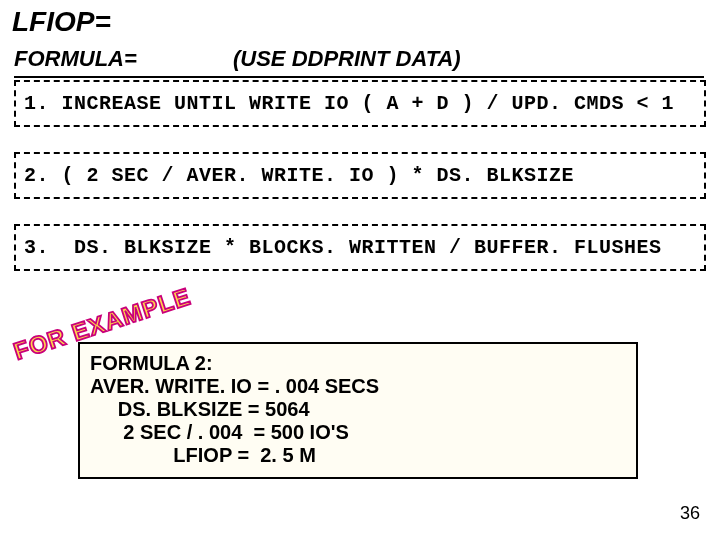 The width and height of the screenshot is (720, 540). I want to click on formula-note: (USE DDPRINT DATA), so click(347, 59).